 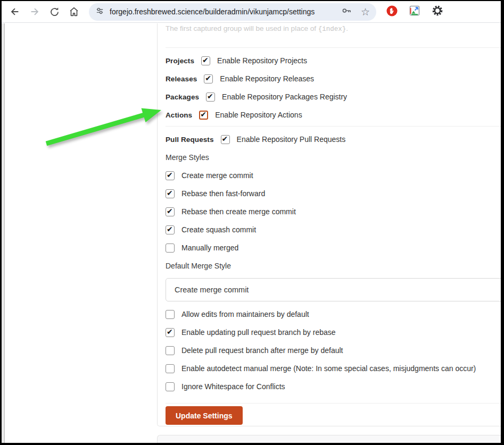 What do you see at coordinates (54, 12) in the screenshot?
I see `reload-button` at bounding box center [54, 12].